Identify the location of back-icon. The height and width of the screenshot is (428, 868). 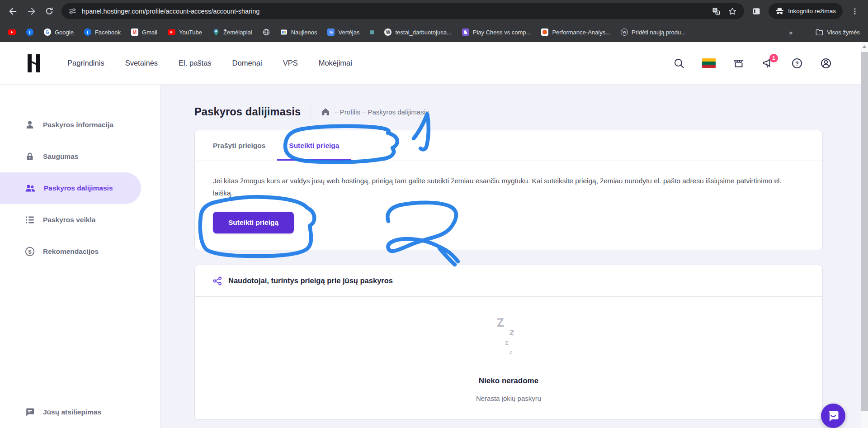
(13, 11).